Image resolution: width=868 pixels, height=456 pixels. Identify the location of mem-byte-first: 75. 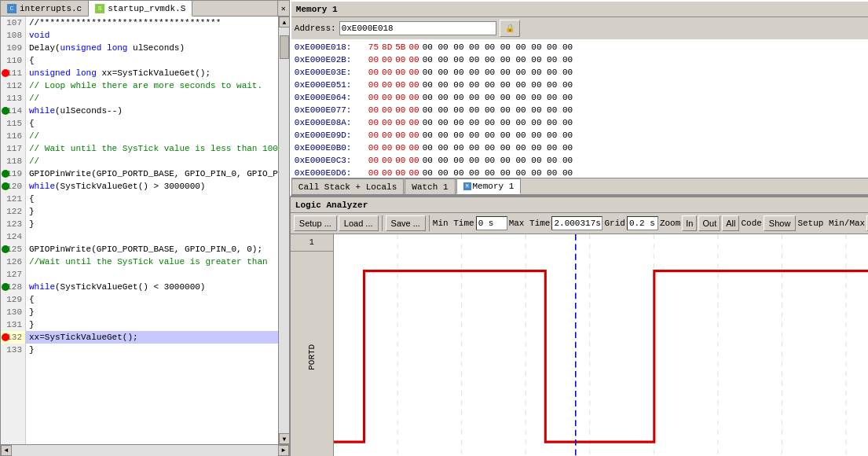
(374, 47).